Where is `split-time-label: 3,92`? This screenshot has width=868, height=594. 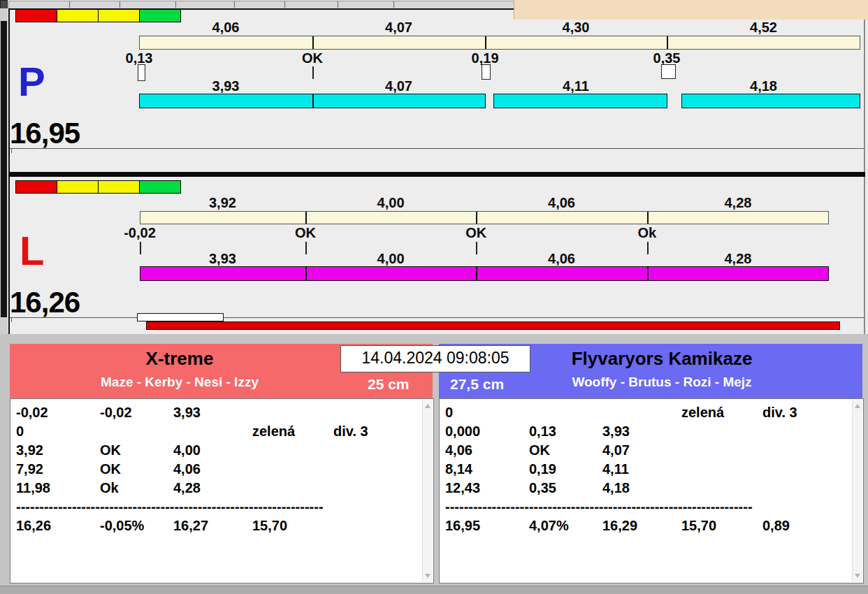
split-time-label: 3,92 is located at coordinates (222, 203).